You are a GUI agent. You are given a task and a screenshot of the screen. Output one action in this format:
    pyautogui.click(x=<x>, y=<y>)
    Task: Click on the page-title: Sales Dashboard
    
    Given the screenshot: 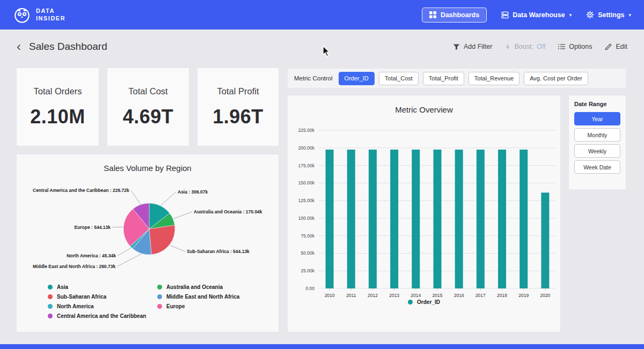 What is the action you would take?
    pyautogui.click(x=68, y=47)
    